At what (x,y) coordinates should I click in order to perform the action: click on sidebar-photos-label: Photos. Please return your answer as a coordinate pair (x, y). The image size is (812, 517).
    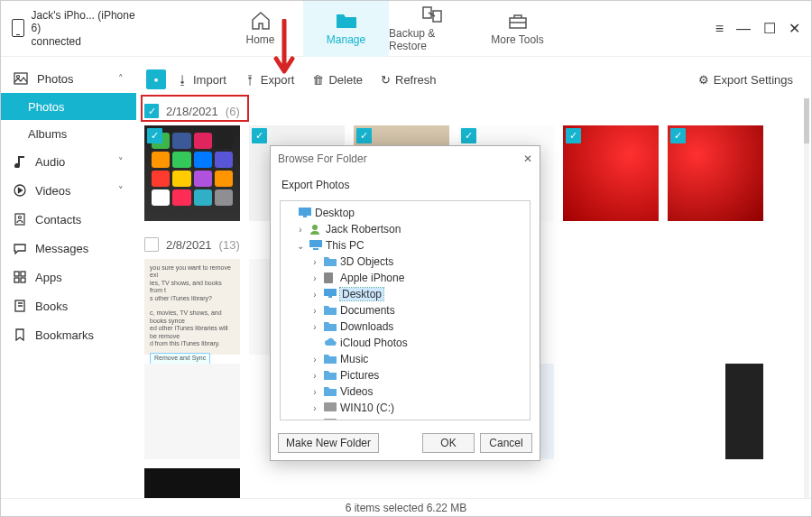
    Looking at the image, I should click on (55, 79).